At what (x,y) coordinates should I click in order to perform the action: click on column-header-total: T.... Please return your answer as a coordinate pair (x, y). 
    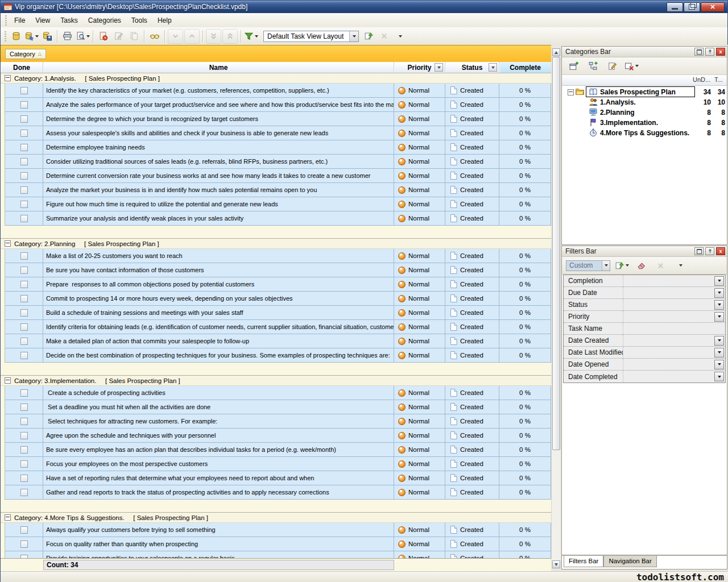
    Looking at the image, I should click on (719, 80).